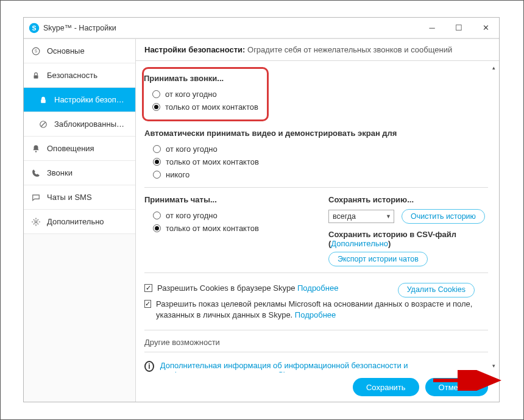 This screenshot has height=420, width=524. What do you see at coordinates (494, 68) in the screenshot?
I see `scroll-up-icon: ▴` at bounding box center [494, 68].